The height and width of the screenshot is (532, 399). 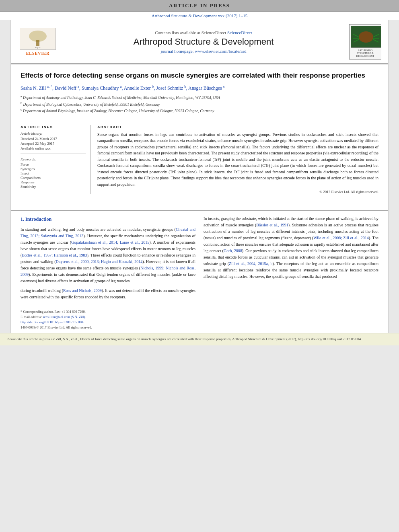 What do you see at coordinates (53, 178) in the screenshot?
I see `keyword-campaniform: Campaniform` at bounding box center [53, 178].